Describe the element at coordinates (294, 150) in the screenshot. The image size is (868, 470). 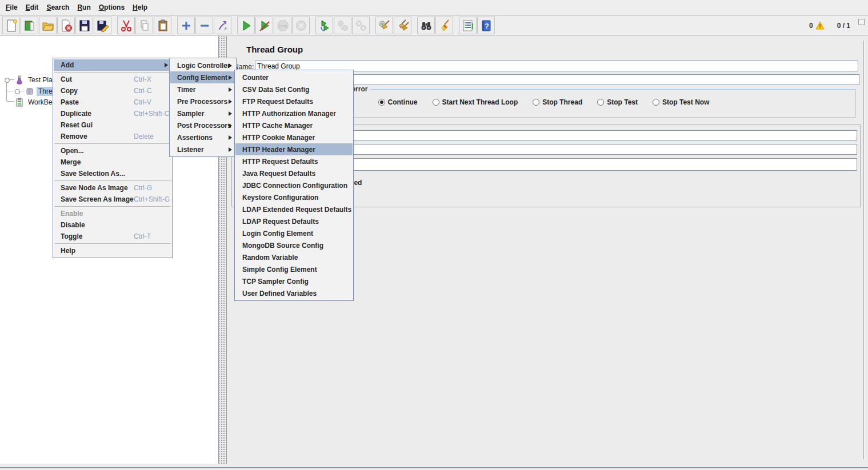
I see `menu-item-http-header-manager: HTTP Header Manager` at that location.